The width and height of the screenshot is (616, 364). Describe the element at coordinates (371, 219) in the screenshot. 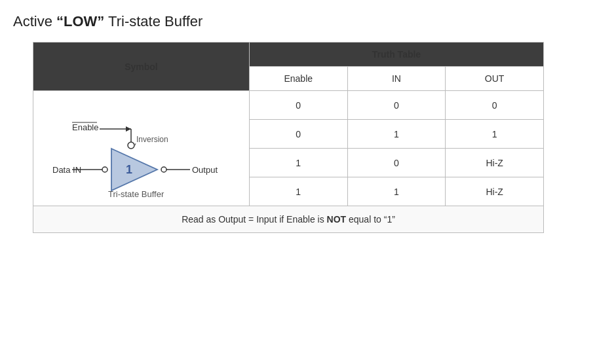

I see `footer-after: equal to “1”` at that location.